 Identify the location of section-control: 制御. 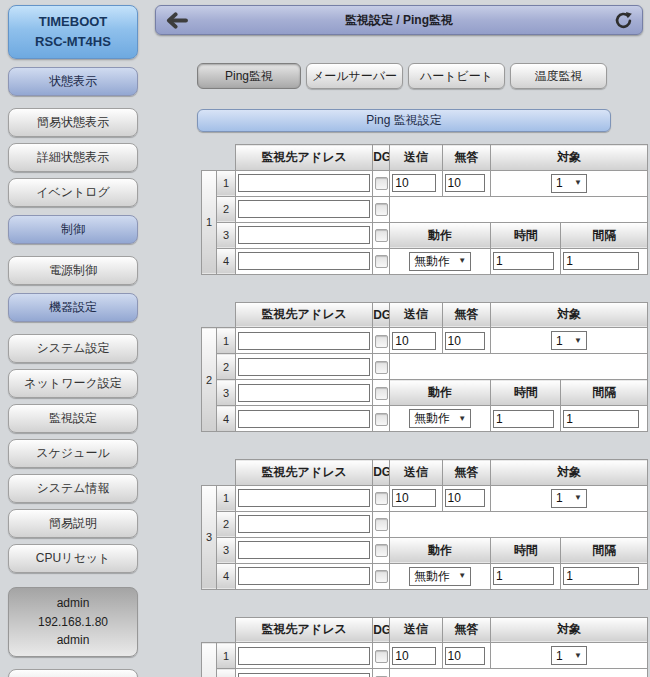
(73, 230).